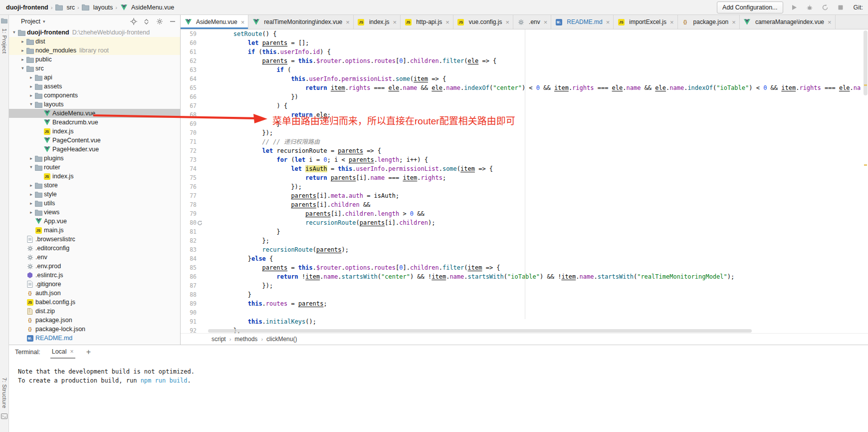  Describe the element at coordinates (95, 203) in the screenshot. I see `tree-item-utils: ▸utils` at that location.